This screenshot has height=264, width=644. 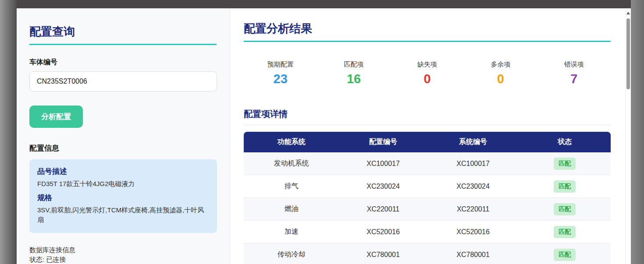 What do you see at coordinates (427, 32) in the screenshot?
I see `analysis-result-title: 配置分析结果` at bounding box center [427, 32].